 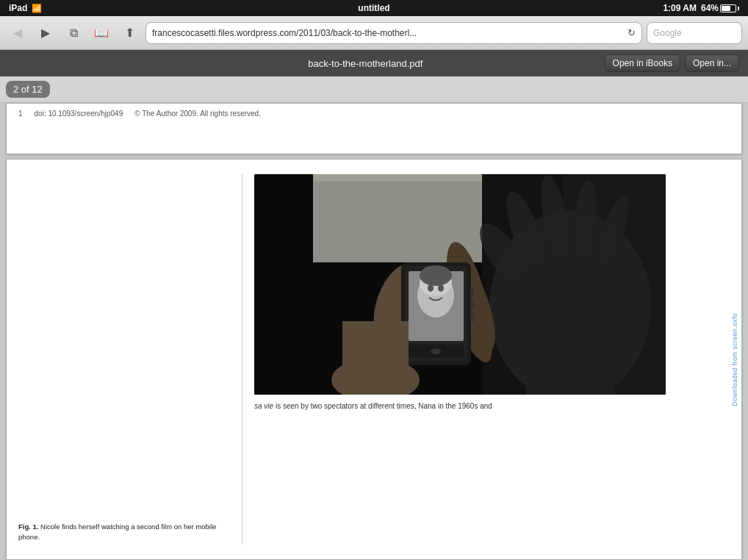 I want to click on page1-doi: doi: 10.1093/screen/hjp049, so click(x=79, y=113).